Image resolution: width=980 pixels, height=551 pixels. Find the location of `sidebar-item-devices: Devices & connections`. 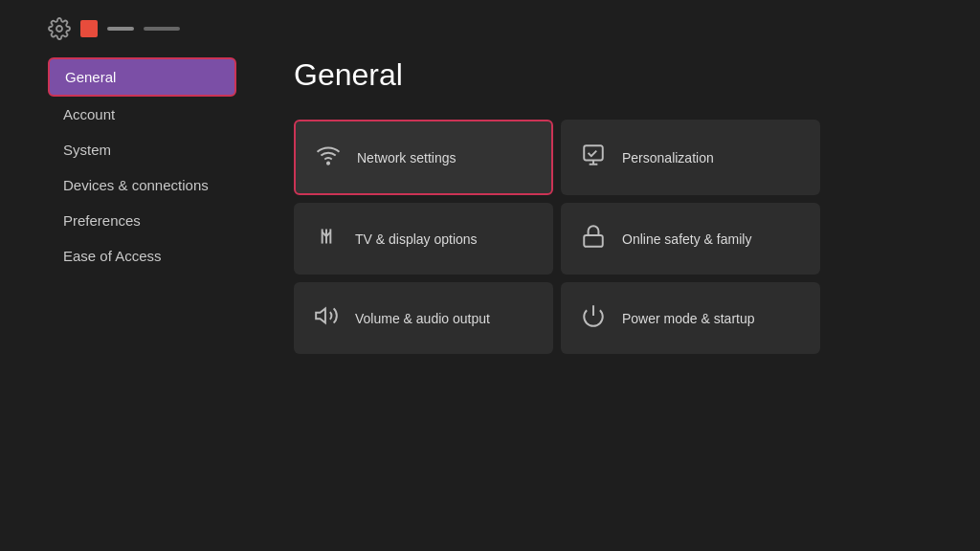

sidebar-item-devices: Devices & connections is located at coordinates (142, 186).